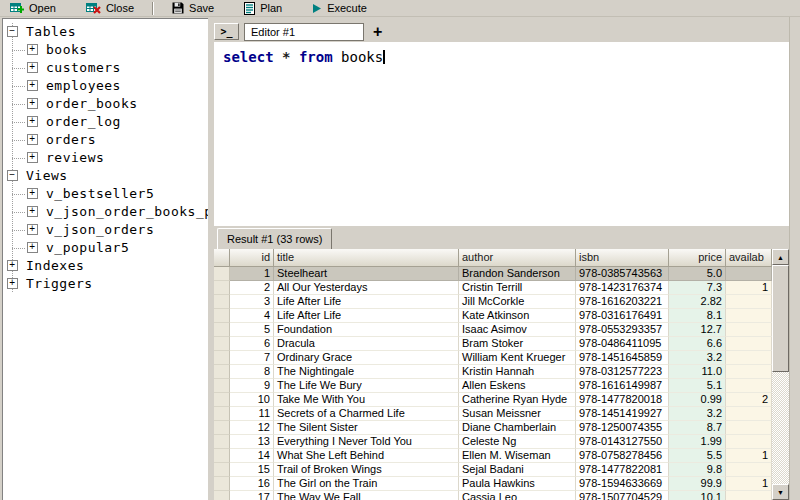 The image size is (800, 500). Describe the element at coordinates (106, 86) in the screenshot. I see `tree-item-employees: +employees` at that location.